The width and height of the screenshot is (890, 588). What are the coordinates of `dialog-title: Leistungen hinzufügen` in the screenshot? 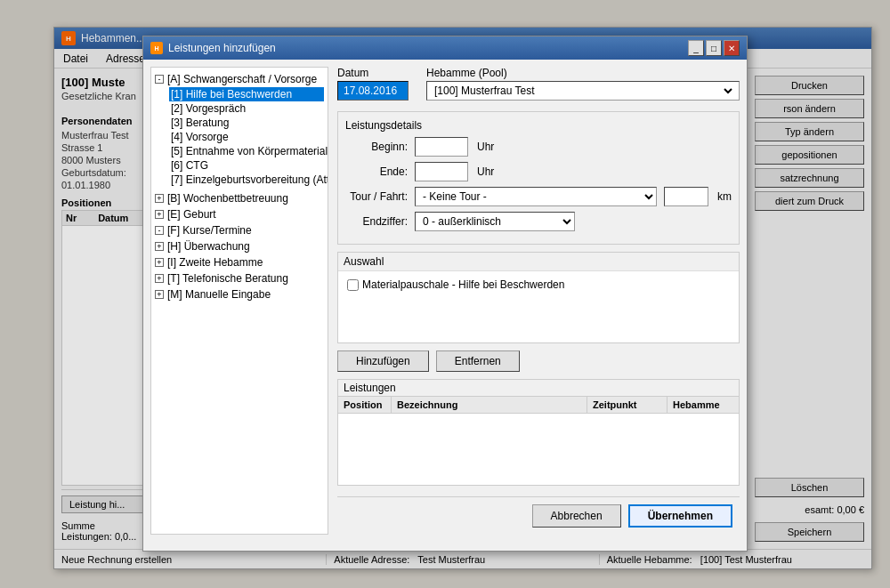 It's located at (222, 48).